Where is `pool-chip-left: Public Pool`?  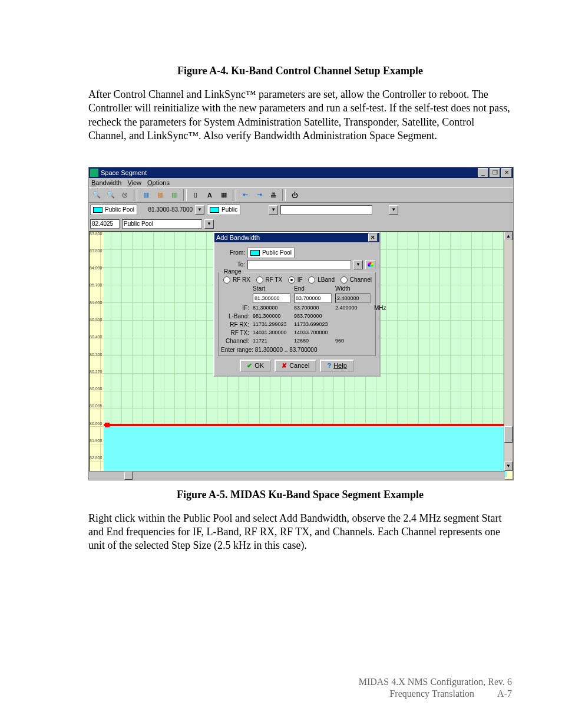
pool-chip-left: Public Pool is located at coordinates (114, 210).